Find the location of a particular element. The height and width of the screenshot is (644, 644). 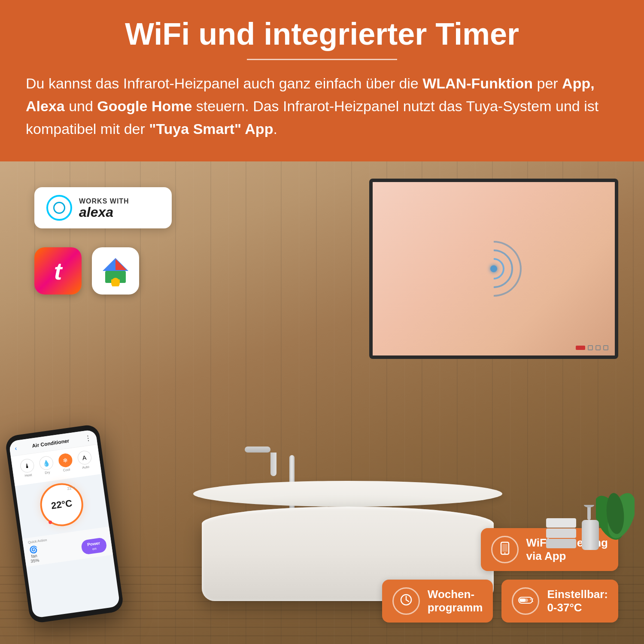

temp-badge-text: Einstellbar:0-37°C is located at coordinates (577, 601).